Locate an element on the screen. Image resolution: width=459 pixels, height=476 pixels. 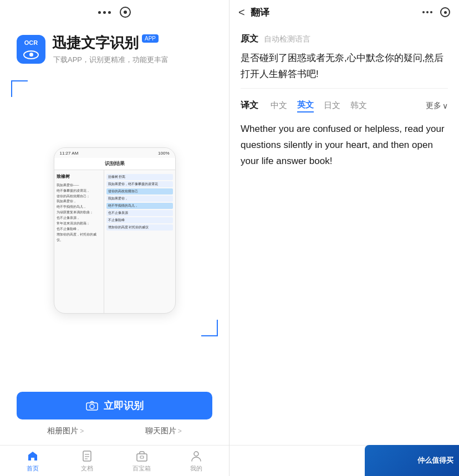
lang-tab-en: 英文 is located at coordinates (305, 106).